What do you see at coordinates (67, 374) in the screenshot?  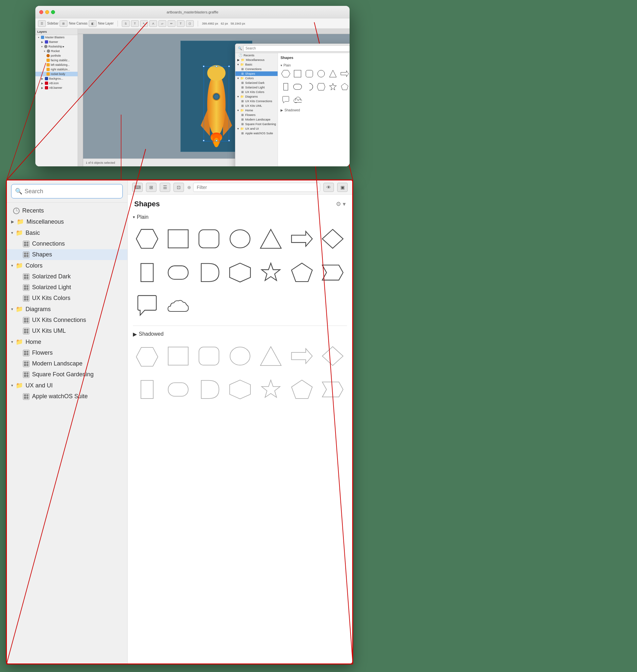 I see `bp-tree-item-square-foot: Square Foot Gardening` at bounding box center [67, 374].